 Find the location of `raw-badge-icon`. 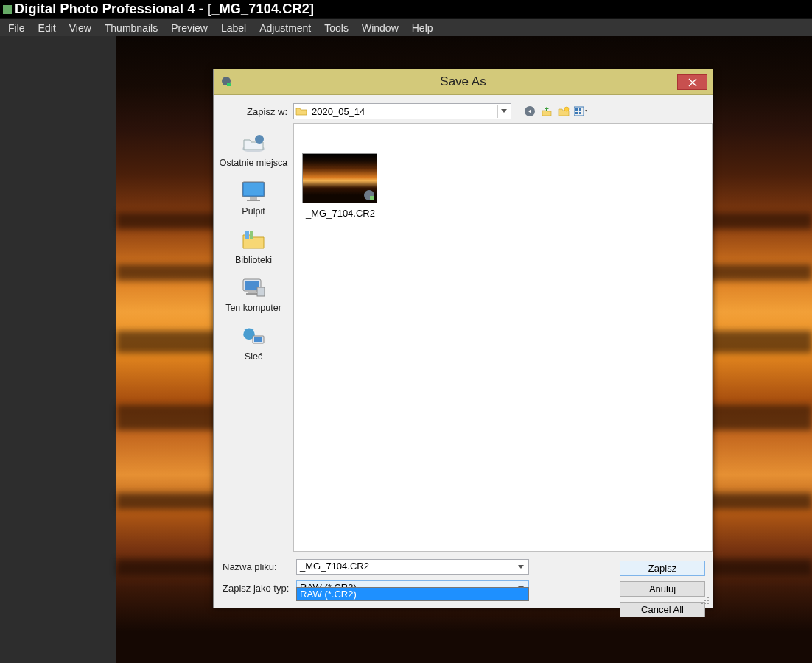

raw-badge-icon is located at coordinates (369, 195).